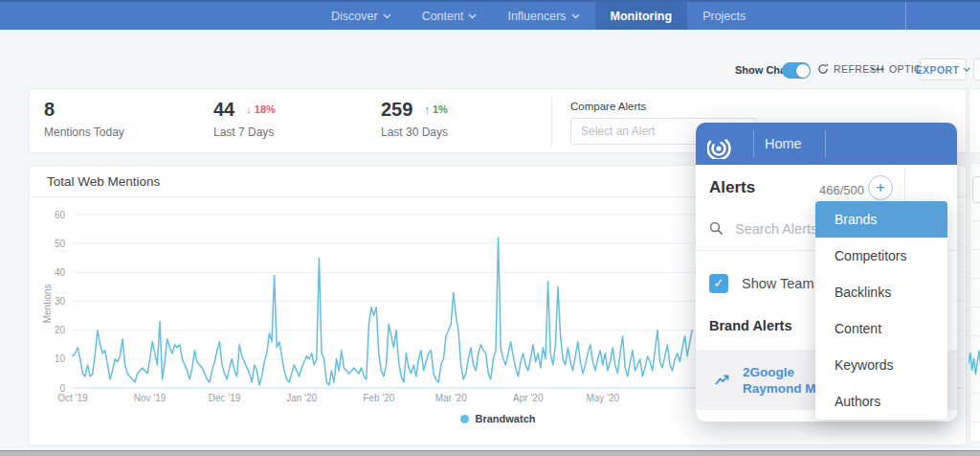 This screenshot has width=980, height=456. What do you see at coordinates (881, 219) in the screenshot?
I see `menu-item-brands: Brands` at bounding box center [881, 219].